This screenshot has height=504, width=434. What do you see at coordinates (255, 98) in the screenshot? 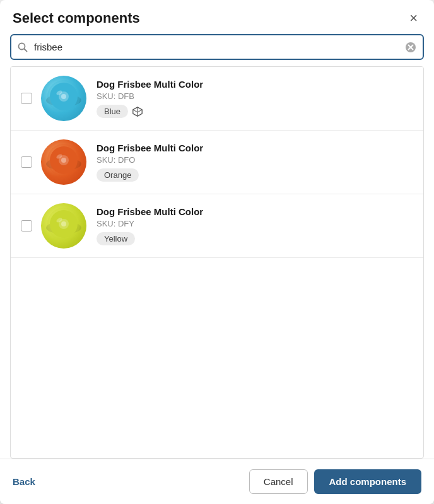
I see `item-info-1: Dog Frisbee Multi Color SKU: DFB Blue` at bounding box center [255, 98].